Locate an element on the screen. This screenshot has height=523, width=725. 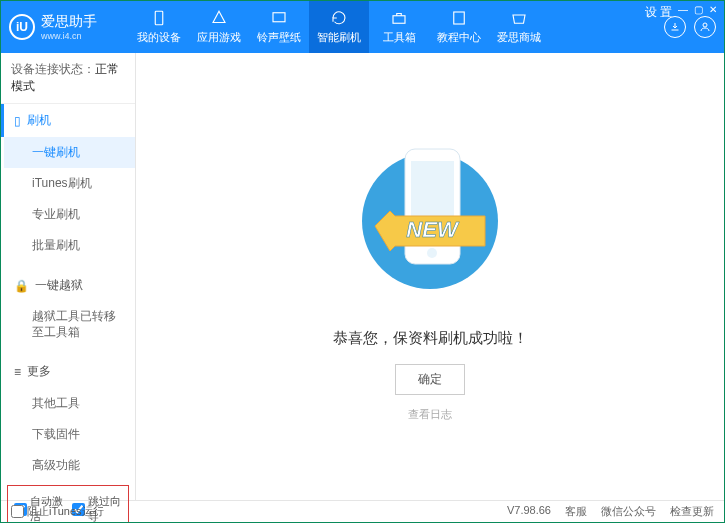
sidebar-group-flash: ▯ 刷机 is located at coordinates (68, 120).